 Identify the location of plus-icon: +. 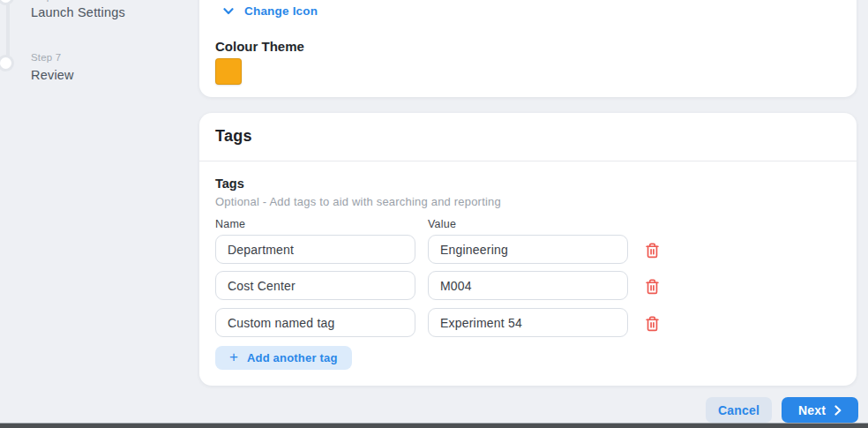
(234, 357).